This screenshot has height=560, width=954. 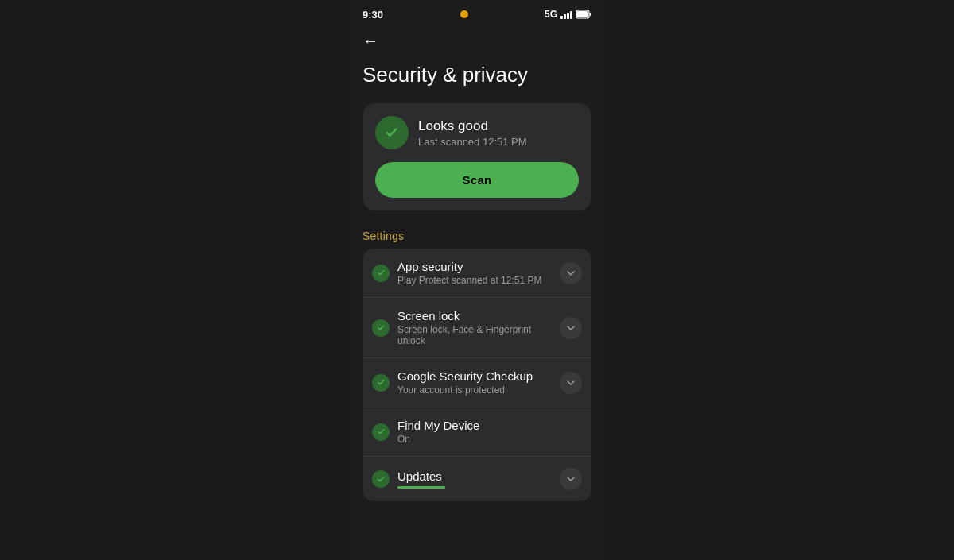 I want to click on settings-item-find-device: Find My Device On, so click(x=477, y=432).